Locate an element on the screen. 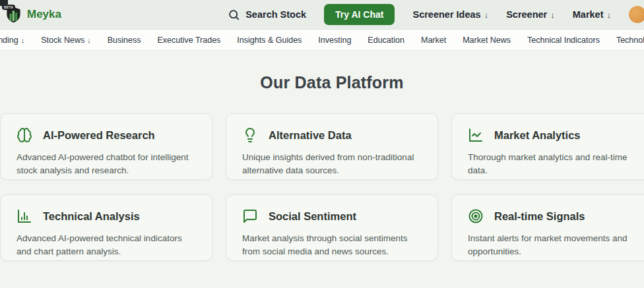 The width and height of the screenshot is (644, 288). subnav-item: Market is located at coordinates (434, 40).